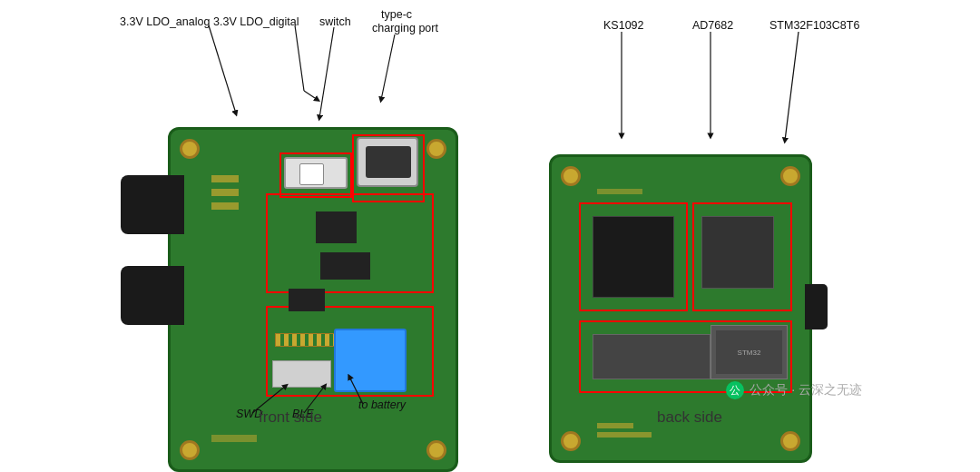  What do you see at coordinates (750, 352) in the screenshot?
I see `stm32-chip: STM32` at bounding box center [750, 352].